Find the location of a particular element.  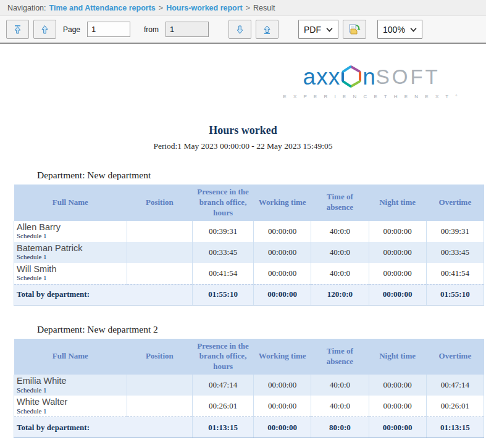

employee-cell: Will SmithSchedule 1 is located at coordinates (70, 273).